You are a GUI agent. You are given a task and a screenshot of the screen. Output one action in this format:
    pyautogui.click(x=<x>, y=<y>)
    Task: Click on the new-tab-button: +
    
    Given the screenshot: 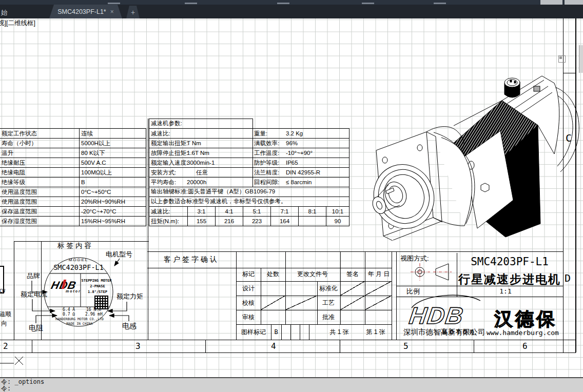 What is the action you would take?
    pyautogui.click(x=133, y=12)
    